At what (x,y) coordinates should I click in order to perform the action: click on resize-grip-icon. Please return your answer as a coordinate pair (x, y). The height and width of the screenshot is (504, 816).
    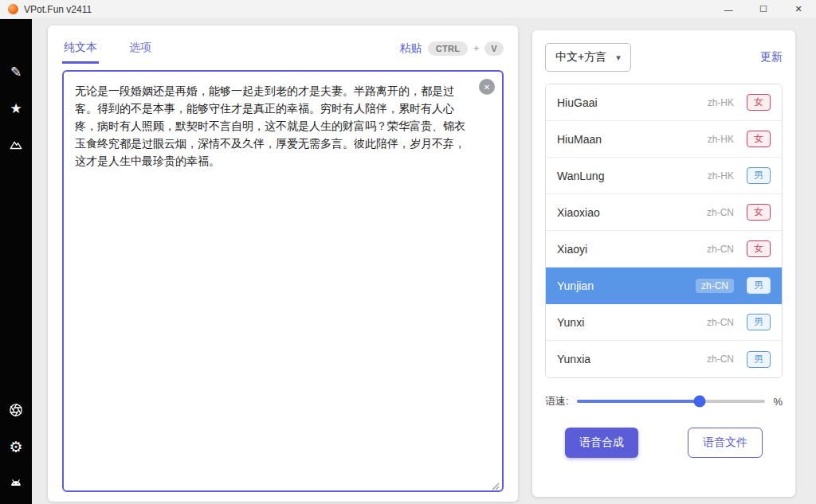
    Looking at the image, I should click on (496, 484).